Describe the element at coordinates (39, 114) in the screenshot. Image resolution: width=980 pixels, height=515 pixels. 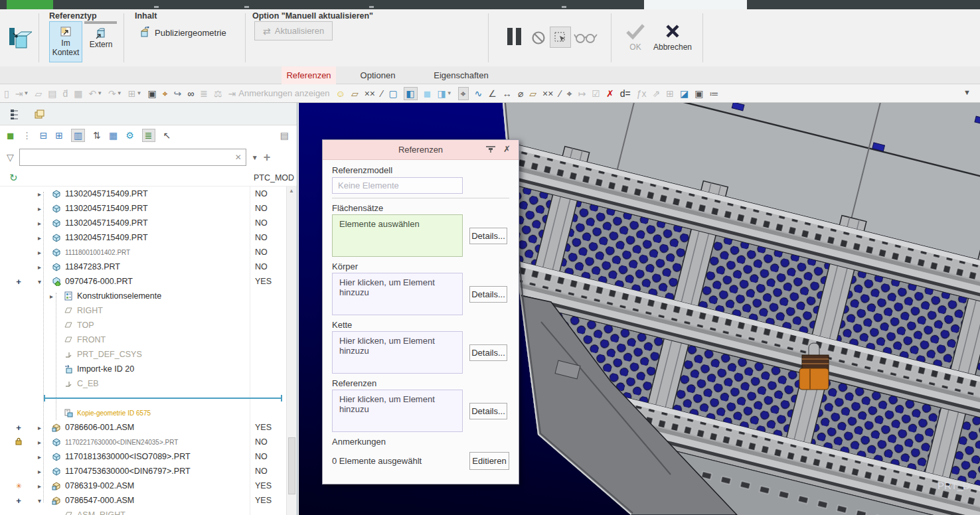
I see `folder-browser-tab-icon` at that location.